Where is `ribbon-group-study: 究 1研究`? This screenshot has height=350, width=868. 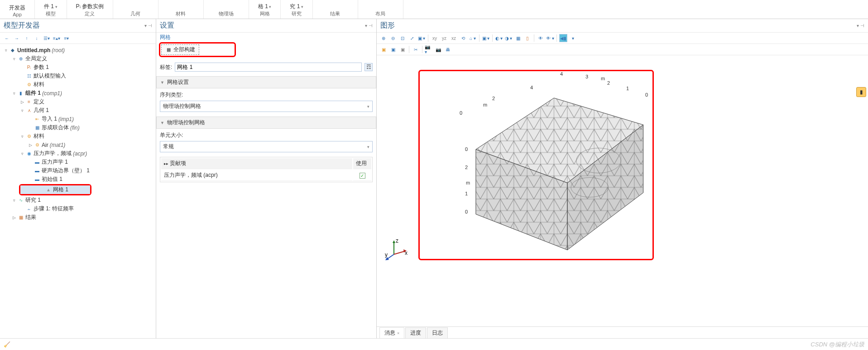
ribbon-group-study: 究 1研究 is located at coordinates (297, 9).